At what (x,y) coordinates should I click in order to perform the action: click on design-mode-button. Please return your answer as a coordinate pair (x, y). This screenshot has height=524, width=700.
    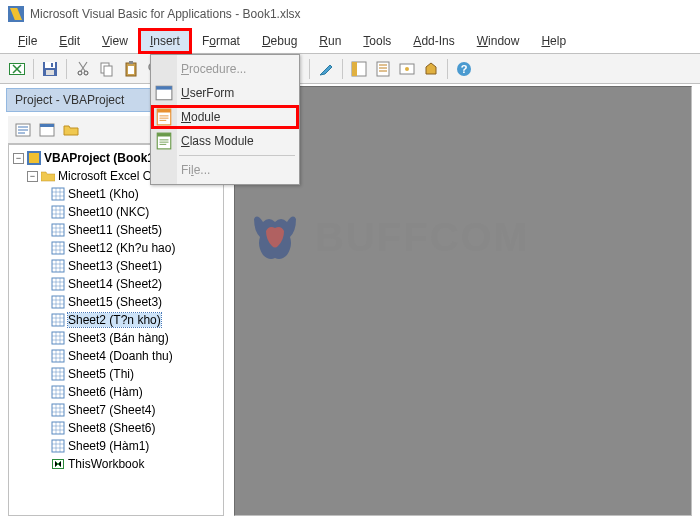
    Looking at the image, I should click on (326, 69).